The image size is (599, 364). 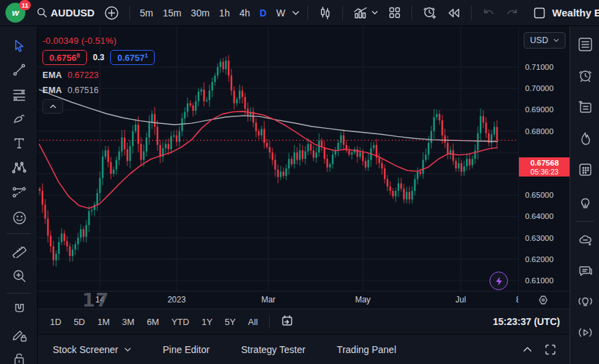 I want to click on symbol-search-button: AUDUSD, so click(x=66, y=12).